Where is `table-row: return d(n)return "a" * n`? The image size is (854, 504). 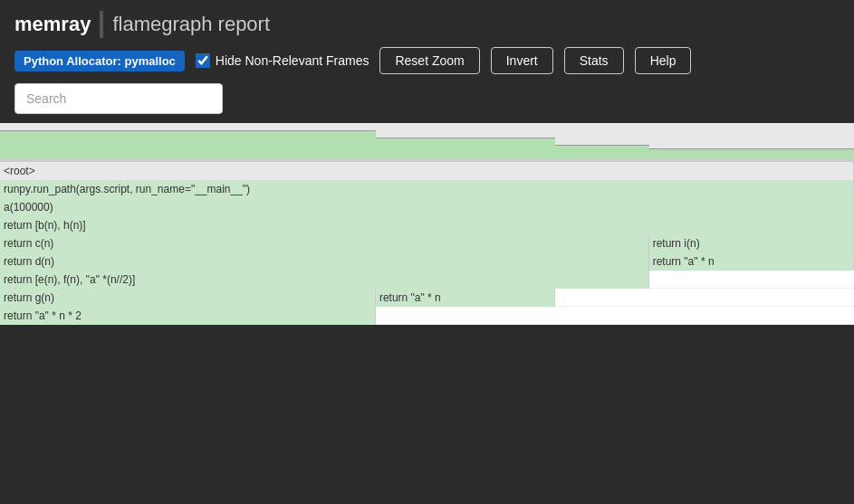 table-row: return d(n)return "a" * n is located at coordinates (427, 262).